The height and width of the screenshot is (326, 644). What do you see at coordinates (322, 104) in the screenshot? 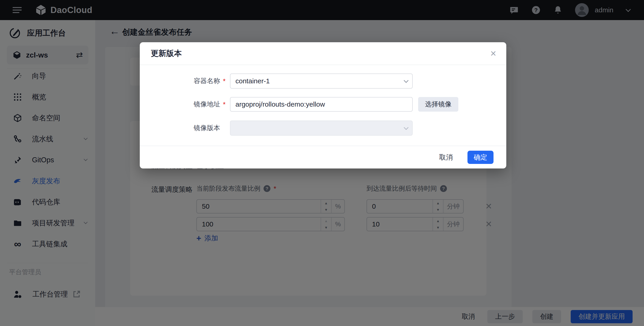
I see `image-address-input` at bounding box center [322, 104].